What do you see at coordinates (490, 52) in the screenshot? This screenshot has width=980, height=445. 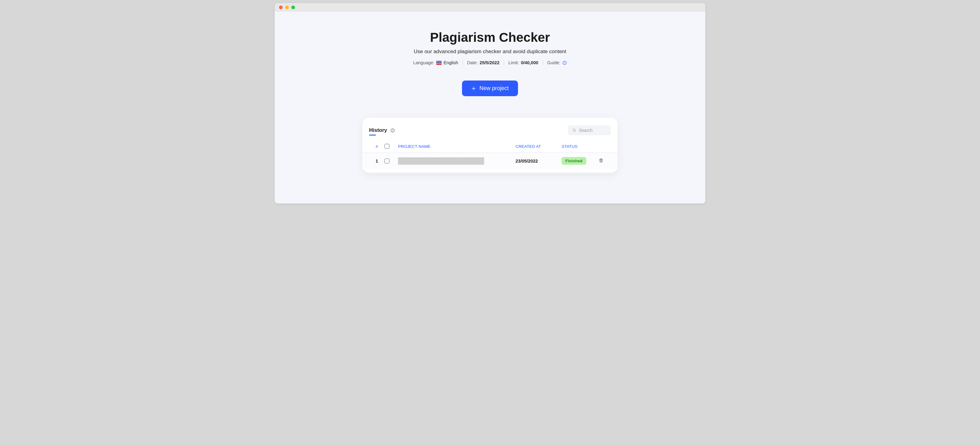 I see `page-subtitle: Use our advanced plagiarism checker and …` at bounding box center [490, 52].